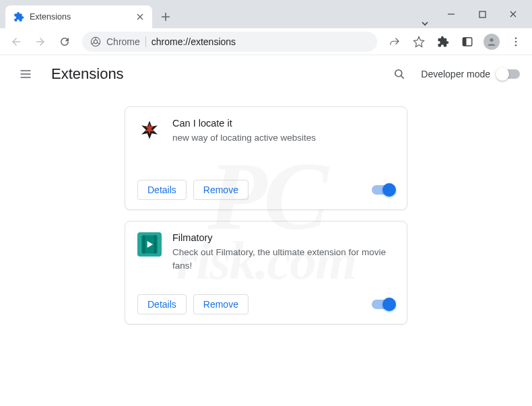  What do you see at coordinates (395, 42) in the screenshot?
I see `share-button` at bounding box center [395, 42].